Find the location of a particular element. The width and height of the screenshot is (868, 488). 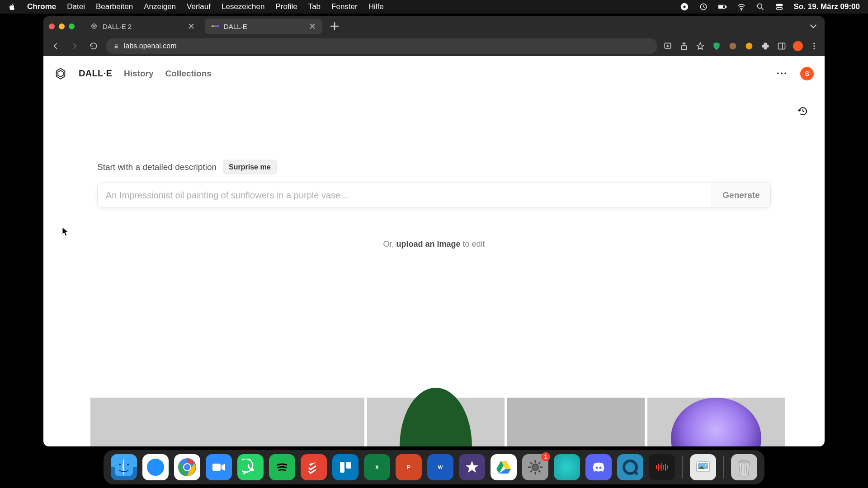

menubar-clock: So. 19. März 09:00 is located at coordinates (827, 7).